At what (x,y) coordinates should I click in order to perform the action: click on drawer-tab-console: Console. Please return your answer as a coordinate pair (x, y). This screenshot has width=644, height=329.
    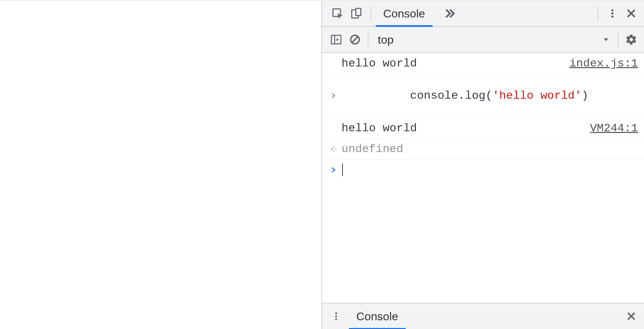
    Looking at the image, I should click on (377, 316).